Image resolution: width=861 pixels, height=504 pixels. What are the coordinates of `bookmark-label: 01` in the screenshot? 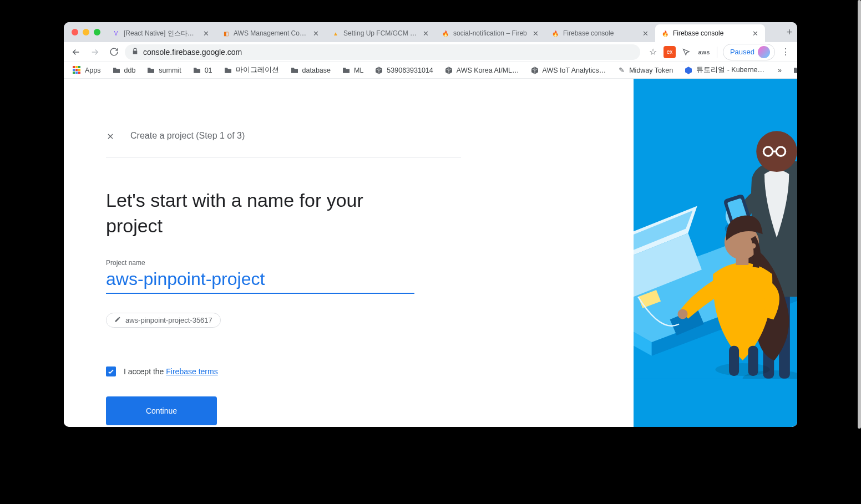 It's located at (209, 70).